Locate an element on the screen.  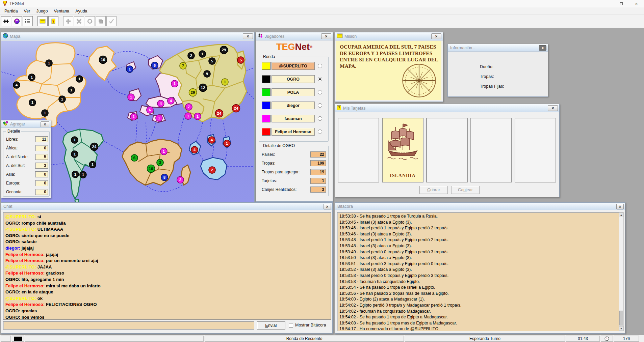
menu-juego: Juego is located at coordinates (42, 11).